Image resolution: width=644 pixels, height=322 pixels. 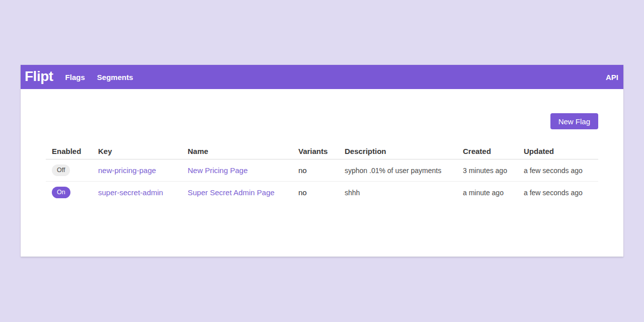 I want to click on flags-table-header: Enabled Key Name Variants Description Cr…, so click(x=322, y=151).